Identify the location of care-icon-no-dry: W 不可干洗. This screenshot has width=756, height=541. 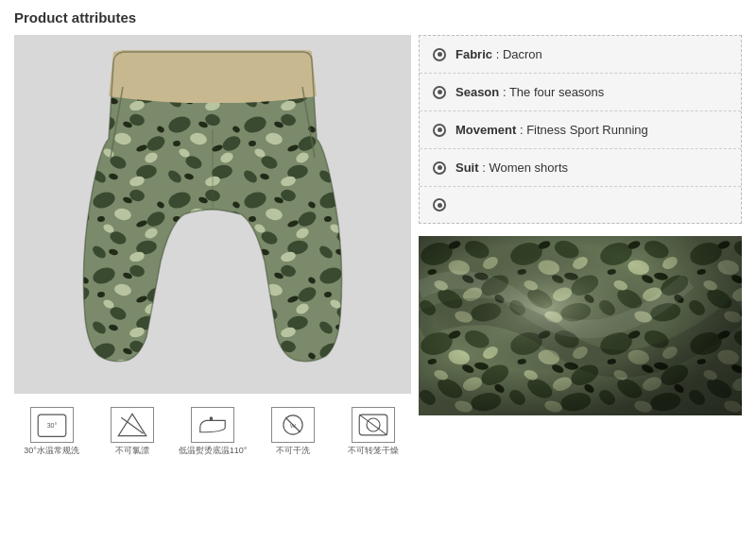
(293, 431).